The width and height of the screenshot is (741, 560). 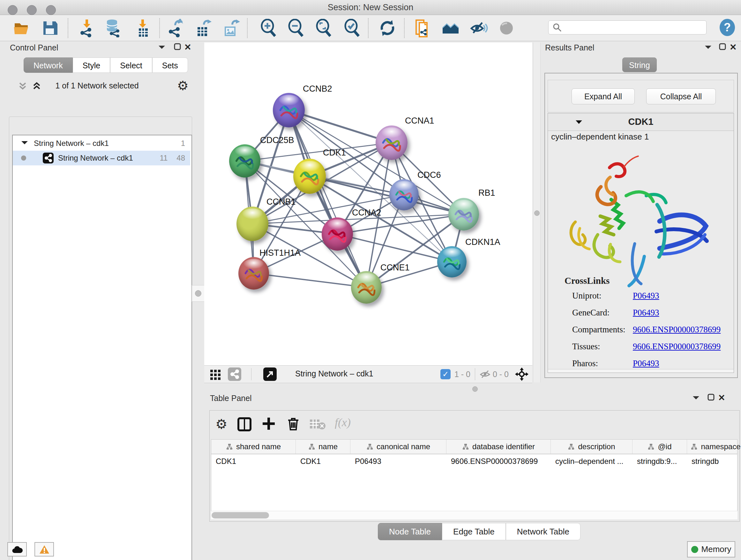 What do you see at coordinates (483, 242) in the screenshot?
I see `node-label-CDKN1A: CDKN1A` at bounding box center [483, 242].